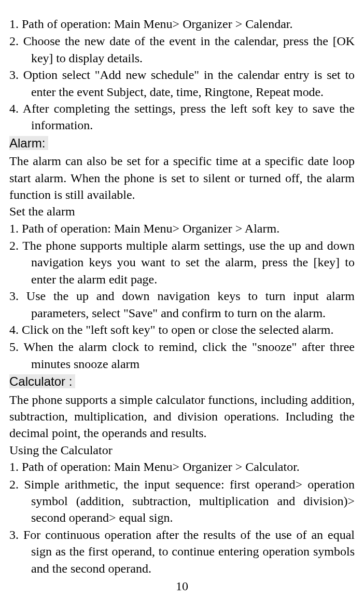 Image resolution: width=364 pixels, height=610 pixels. What do you see at coordinates (29, 143) in the screenshot?
I see `alarm-heading: Alarm:` at bounding box center [29, 143].